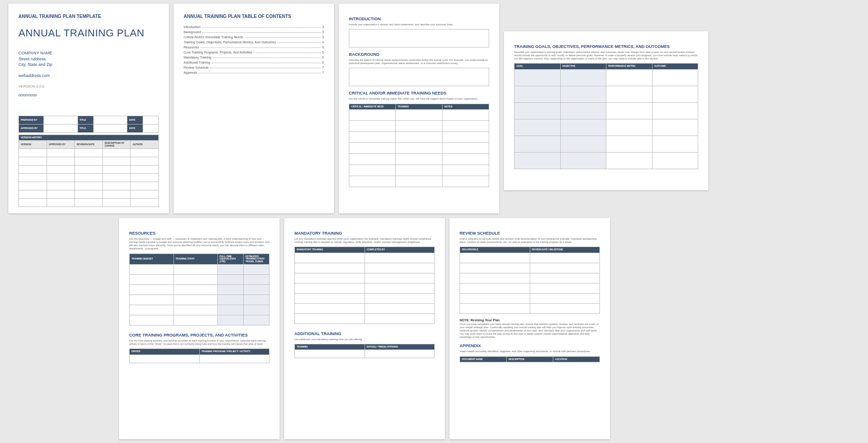 The width and height of the screenshot is (868, 443). What do you see at coordinates (89, 59) in the screenshot?
I see `street-address: Street Address` at bounding box center [89, 59].